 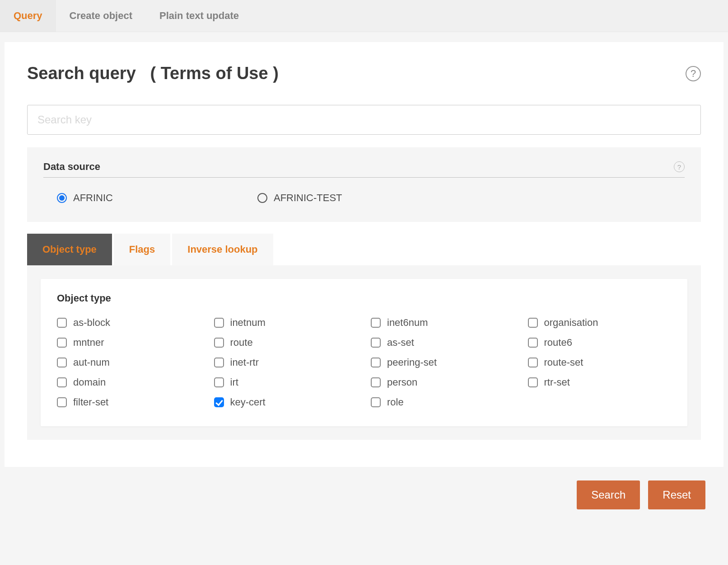 I want to click on object-type-label: as-block, so click(x=92, y=323).